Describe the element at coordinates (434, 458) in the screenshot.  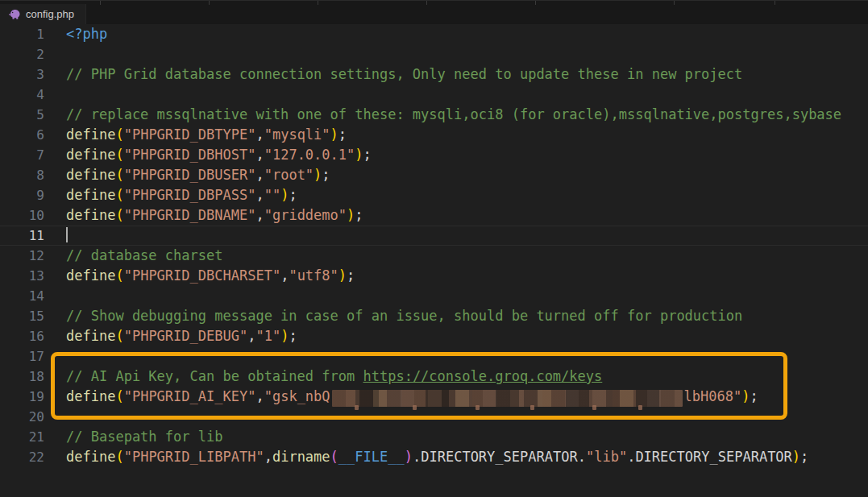
I see `code-line-22: 22define("PHPGRID_LIBPATH",dirname(__FIL…` at that location.